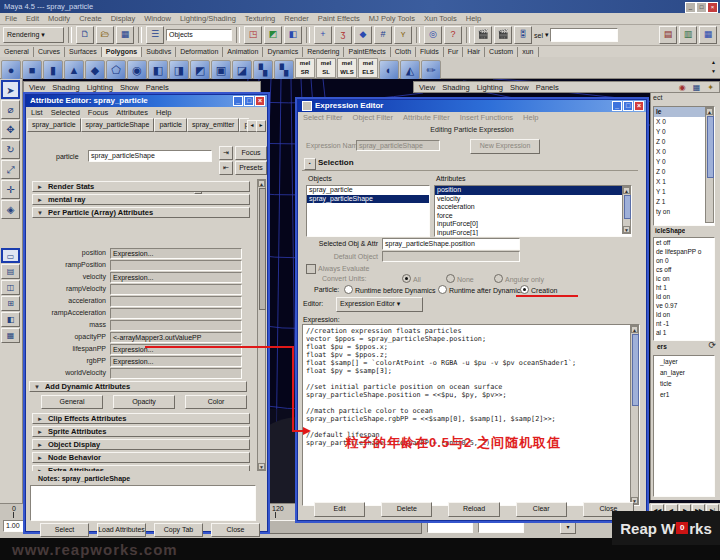 The width and height of the screenshot is (720, 560). I want to click on object-item-selected: spray_particleShape, so click(368, 200).